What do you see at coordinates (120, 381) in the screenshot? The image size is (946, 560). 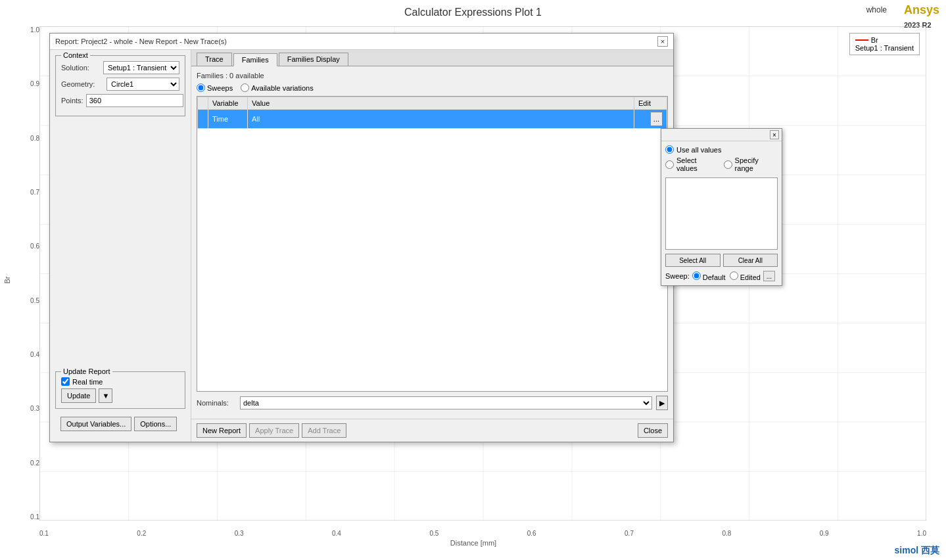 I see `realtime-row: Real time` at bounding box center [120, 381].